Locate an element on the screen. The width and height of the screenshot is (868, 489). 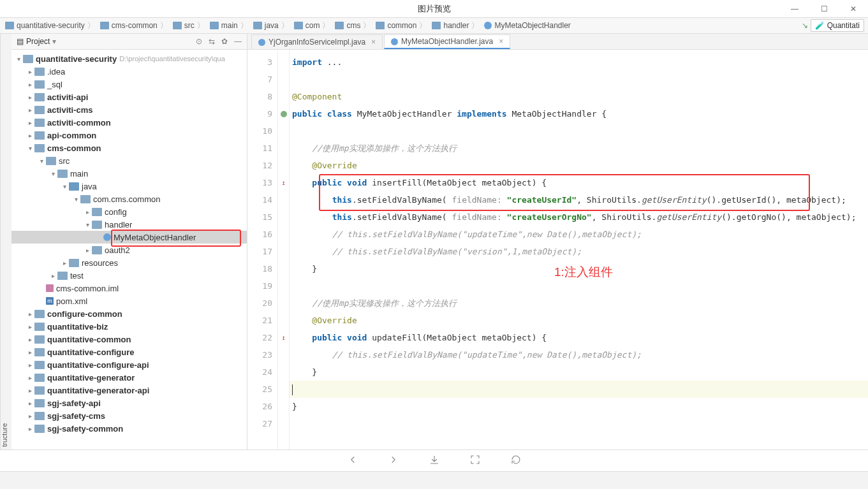
minimize-button: — is located at coordinates (795, 9).